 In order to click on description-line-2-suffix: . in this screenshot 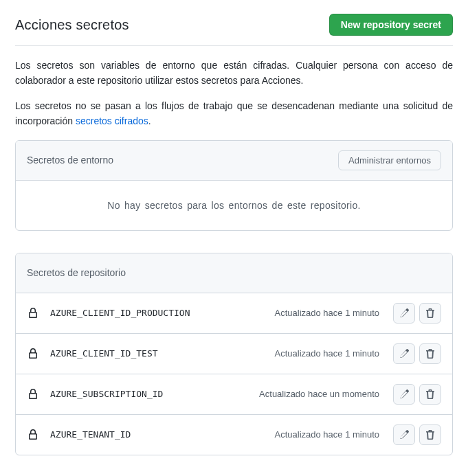, I will do `click(150, 121)`.